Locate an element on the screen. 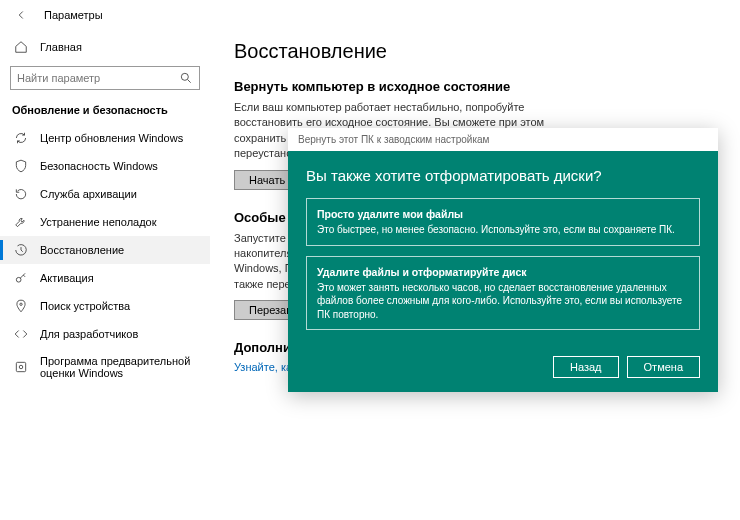 Image resolution: width=740 pixels, height=520 pixels. search-input: Найти параметр is located at coordinates (105, 78).